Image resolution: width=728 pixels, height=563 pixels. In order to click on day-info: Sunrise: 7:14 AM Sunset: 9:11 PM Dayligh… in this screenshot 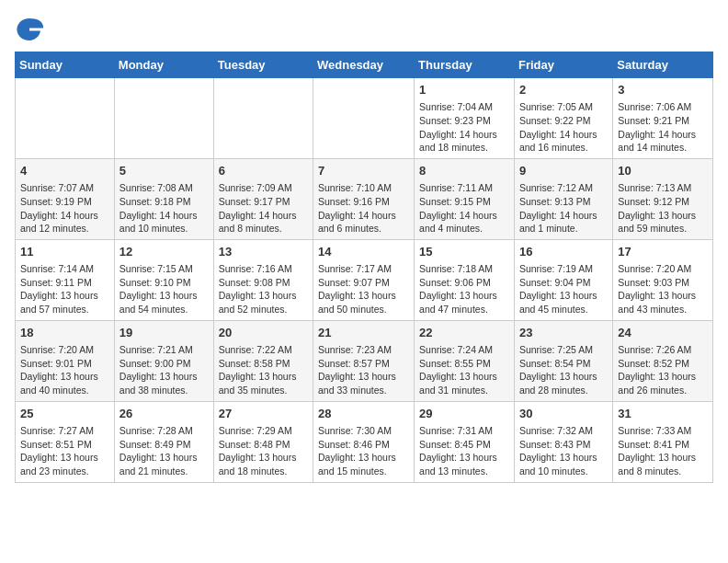, I will do `click(64, 289)`.